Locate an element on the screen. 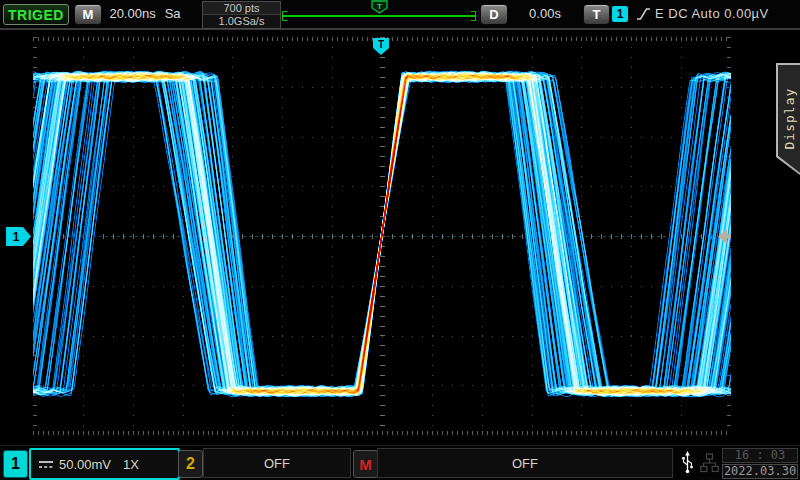  menu-button: M is located at coordinates (88, 14).